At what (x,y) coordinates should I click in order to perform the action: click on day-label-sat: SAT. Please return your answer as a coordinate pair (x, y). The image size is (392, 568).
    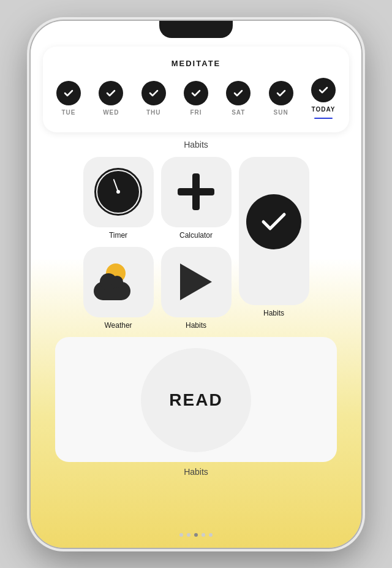
    Looking at the image, I should click on (238, 113).